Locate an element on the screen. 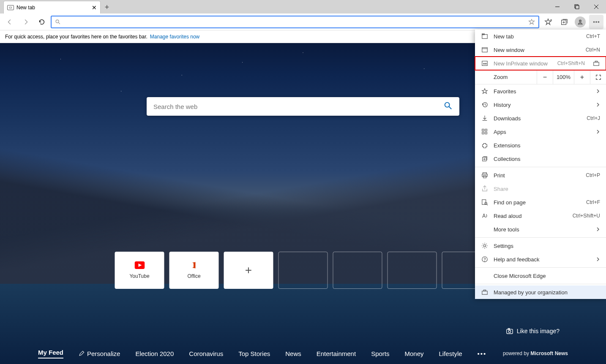 Image resolution: width=606 pixels, height=364 pixels. menu-help: Help and feedback is located at coordinates (540, 259).